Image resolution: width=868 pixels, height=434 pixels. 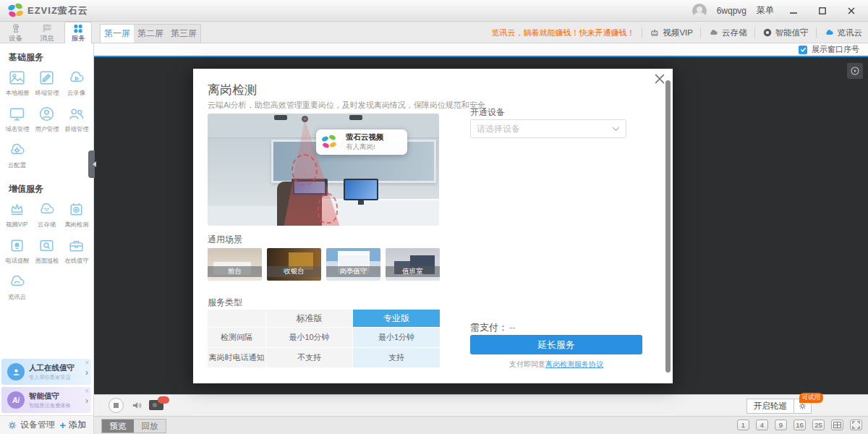 What do you see at coordinates (87, 372) in the screenshot?
I see `chevron-right-icon: ›` at bounding box center [87, 372].